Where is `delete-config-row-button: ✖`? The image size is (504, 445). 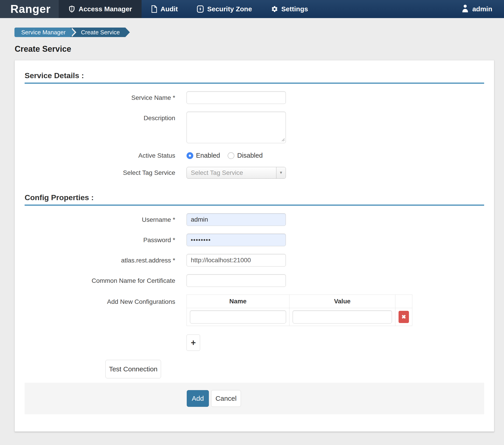
delete-config-row-button: ✖ is located at coordinates (404, 317).